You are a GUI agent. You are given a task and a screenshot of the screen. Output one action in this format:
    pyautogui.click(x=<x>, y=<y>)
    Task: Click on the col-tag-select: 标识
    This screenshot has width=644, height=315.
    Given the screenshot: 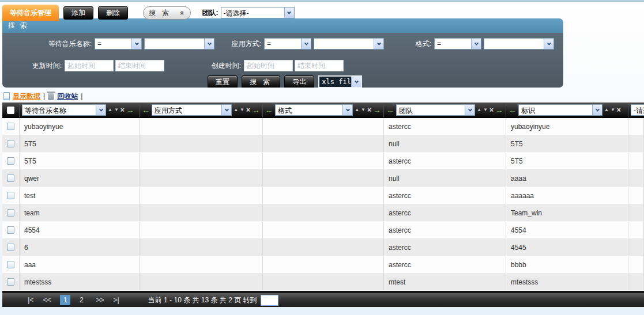 What is the action you would take?
    pyautogui.click(x=560, y=110)
    